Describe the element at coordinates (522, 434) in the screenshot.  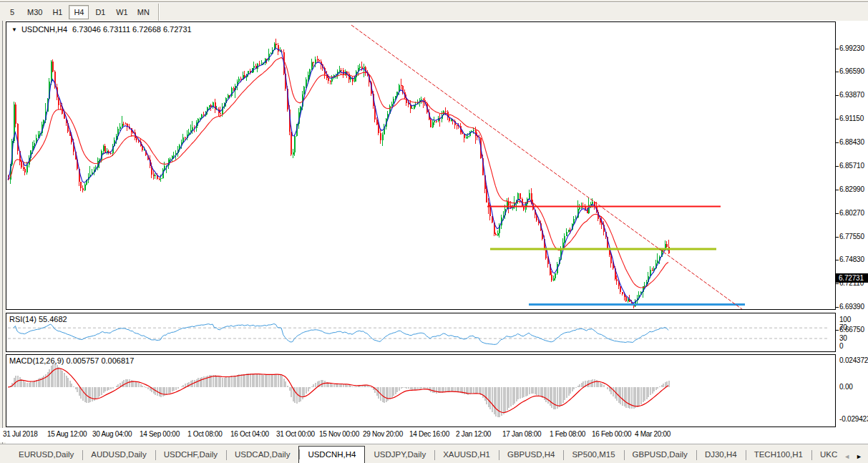
I see `date-label: 17 Jan 08:00` at that location.